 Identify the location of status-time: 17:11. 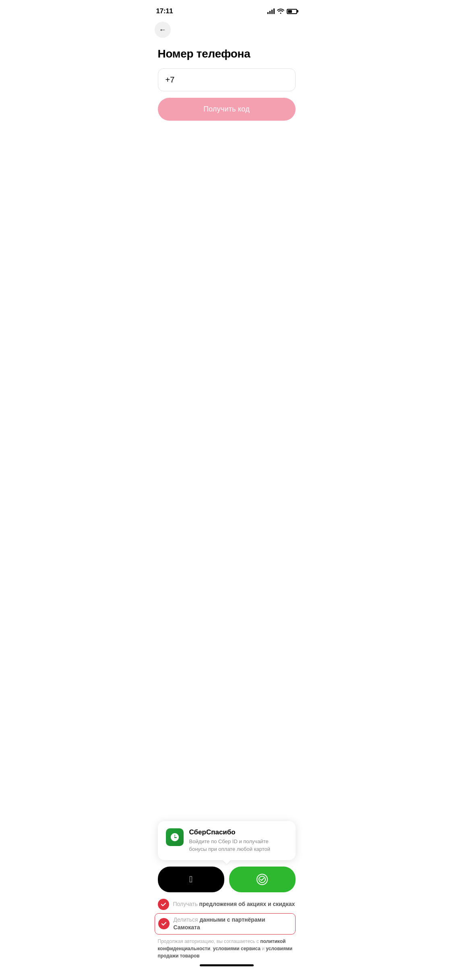
(165, 11).